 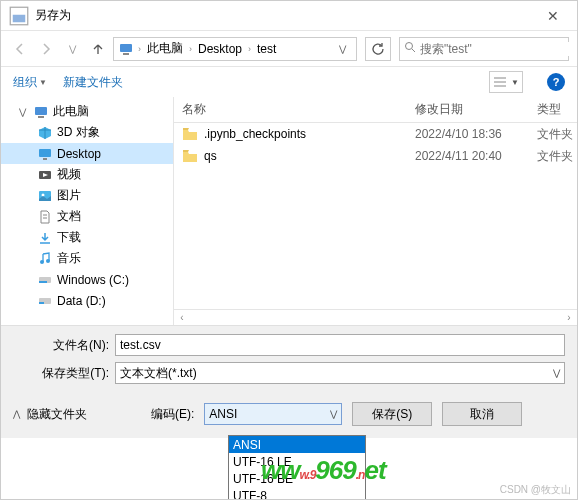 I want to click on expand-icon: ⋁, so click(x=24, y=112).